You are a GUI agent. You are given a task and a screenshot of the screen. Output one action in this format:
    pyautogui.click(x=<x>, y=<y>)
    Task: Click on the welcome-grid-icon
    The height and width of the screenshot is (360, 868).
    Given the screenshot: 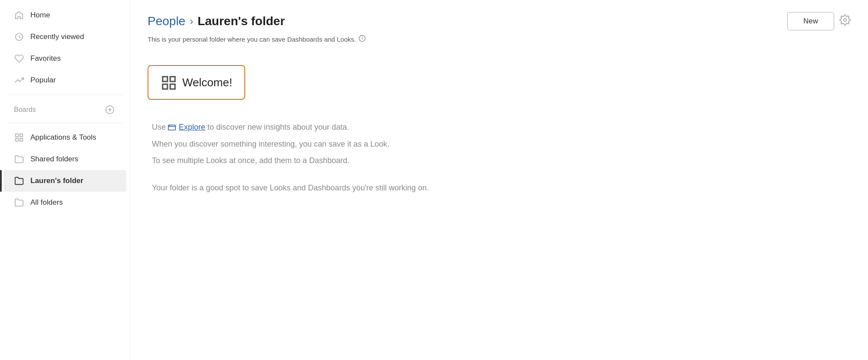 What is the action you would take?
    pyautogui.click(x=168, y=82)
    